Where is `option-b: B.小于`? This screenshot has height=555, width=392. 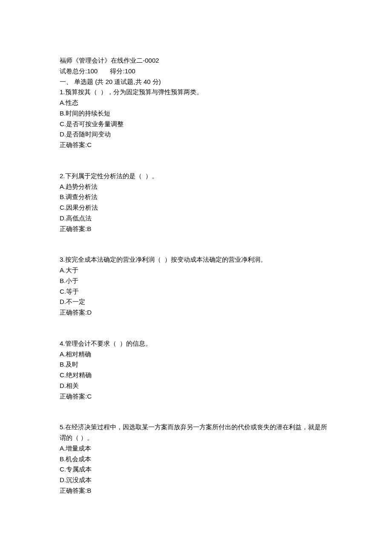
option-b: B.小于 is located at coordinates (196, 281).